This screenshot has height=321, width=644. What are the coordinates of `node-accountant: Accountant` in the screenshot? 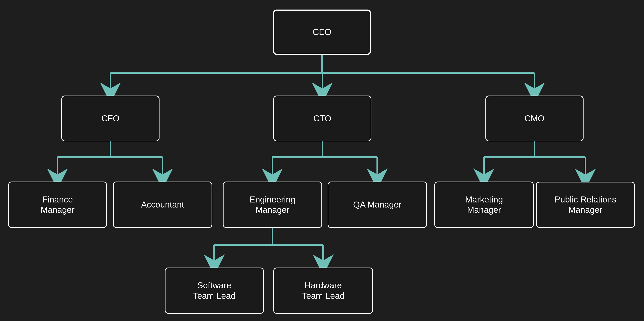 It's located at (162, 205).